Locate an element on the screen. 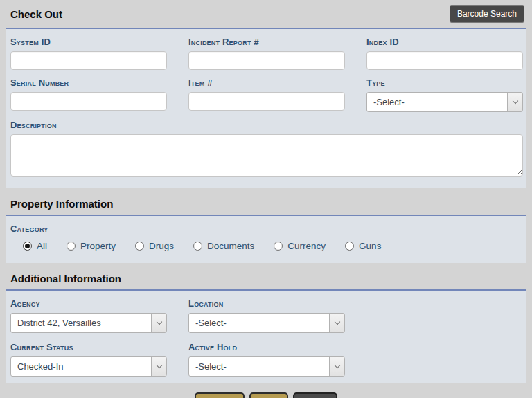  category-radio-property: Property is located at coordinates (91, 246).